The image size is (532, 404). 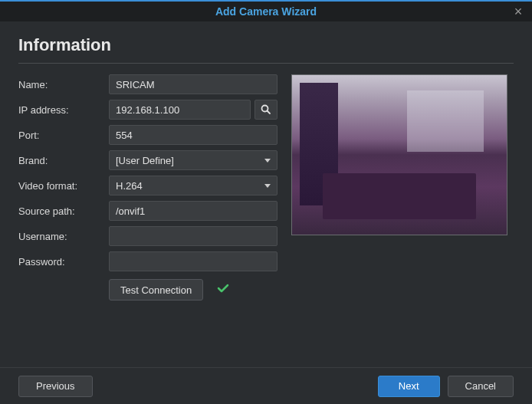 I want to click on username-input, so click(x=193, y=236).